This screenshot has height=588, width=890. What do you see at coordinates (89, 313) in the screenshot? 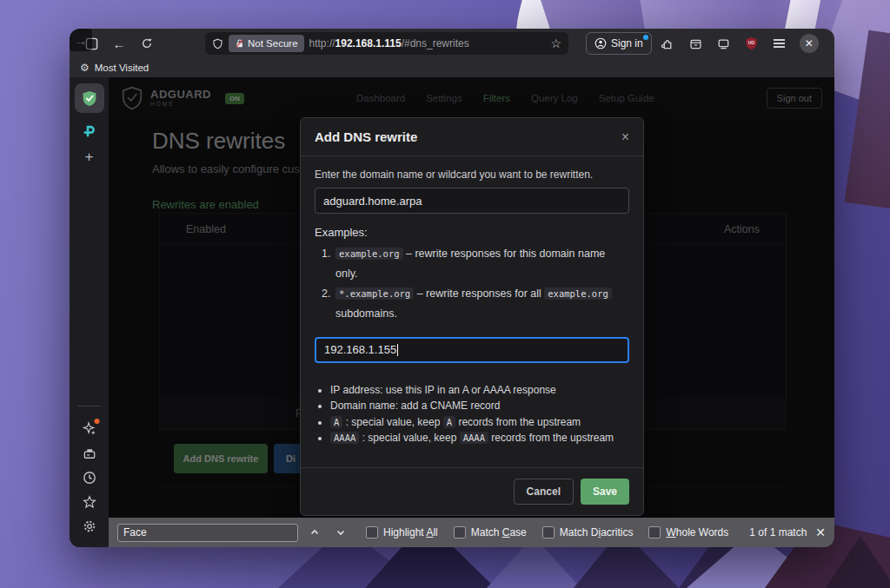
I see `vertical-tabs-sidebar: +` at bounding box center [89, 313].